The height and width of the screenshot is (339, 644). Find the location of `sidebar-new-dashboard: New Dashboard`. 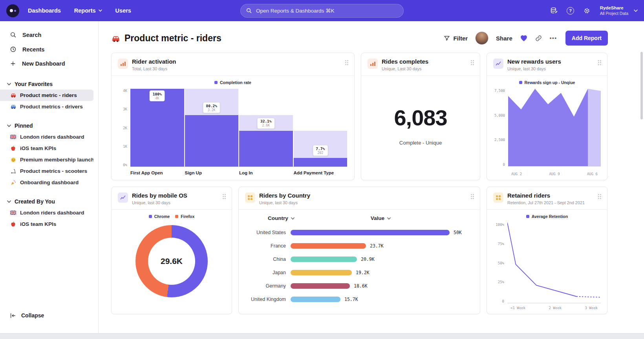

sidebar-new-dashboard: New Dashboard is located at coordinates (49, 64).